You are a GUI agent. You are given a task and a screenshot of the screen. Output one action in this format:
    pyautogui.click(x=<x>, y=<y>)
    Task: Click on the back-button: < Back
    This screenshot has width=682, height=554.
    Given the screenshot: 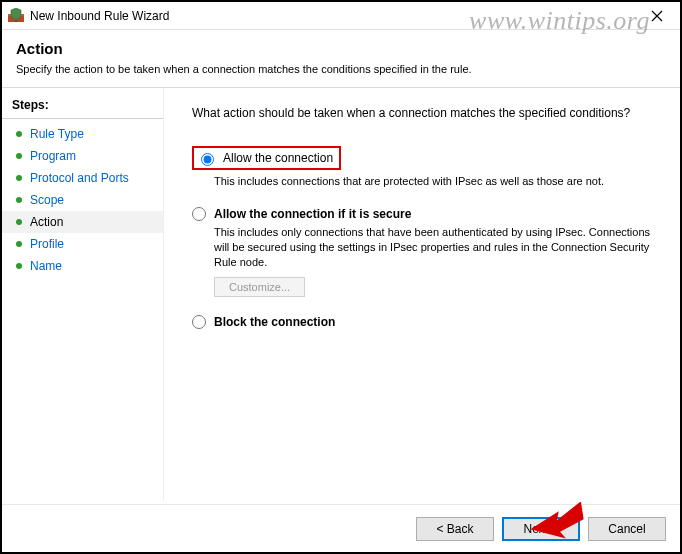 What is the action you would take?
    pyautogui.click(x=455, y=529)
    